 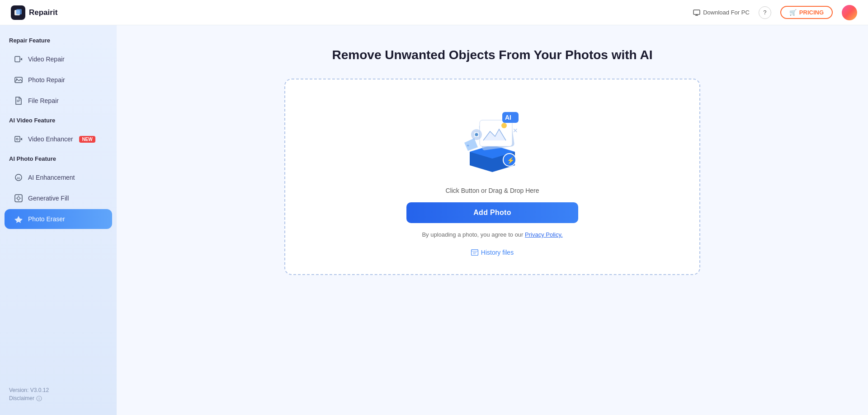 What do you see at coordinates (493, 191) in the screenshot?
I see `drop-instruction: Click Button or Drag & Drop Here` at bounding box center [493, 191].